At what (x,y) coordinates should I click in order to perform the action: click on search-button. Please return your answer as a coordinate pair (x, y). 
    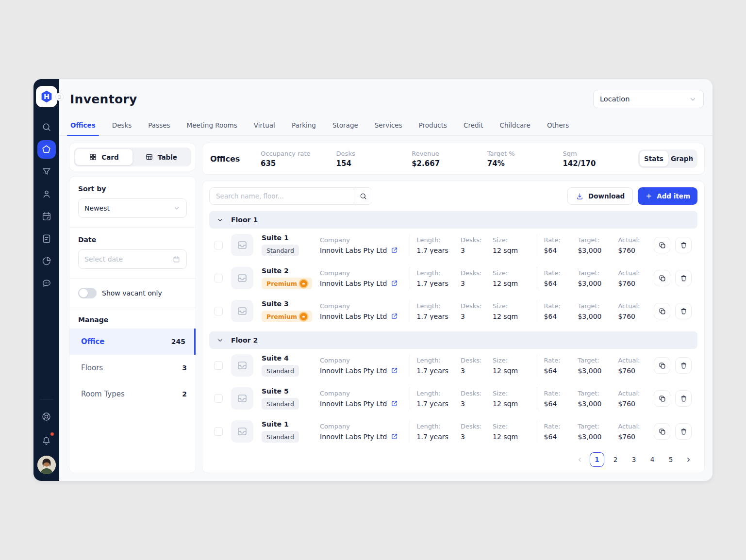
    Looking at the image, I should click on (363, 196).